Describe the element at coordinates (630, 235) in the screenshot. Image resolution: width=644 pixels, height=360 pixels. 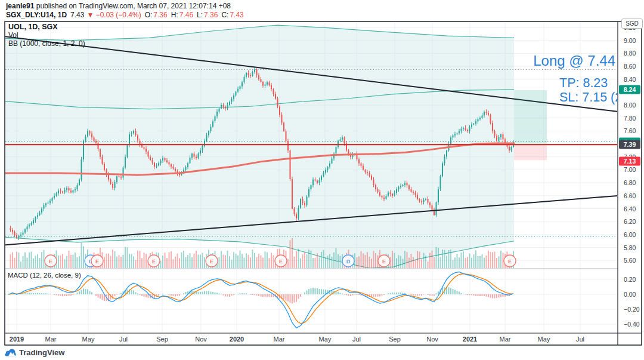
I see `price-tick-label: 6.00` at that location.